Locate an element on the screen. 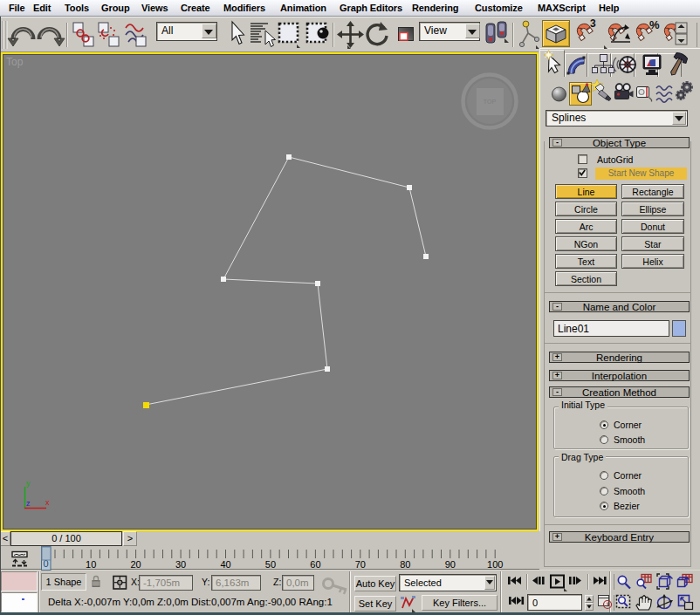 The width and height of the screenshot is (700, 615). svg-text: 20 is located at coordinates (135, 564).